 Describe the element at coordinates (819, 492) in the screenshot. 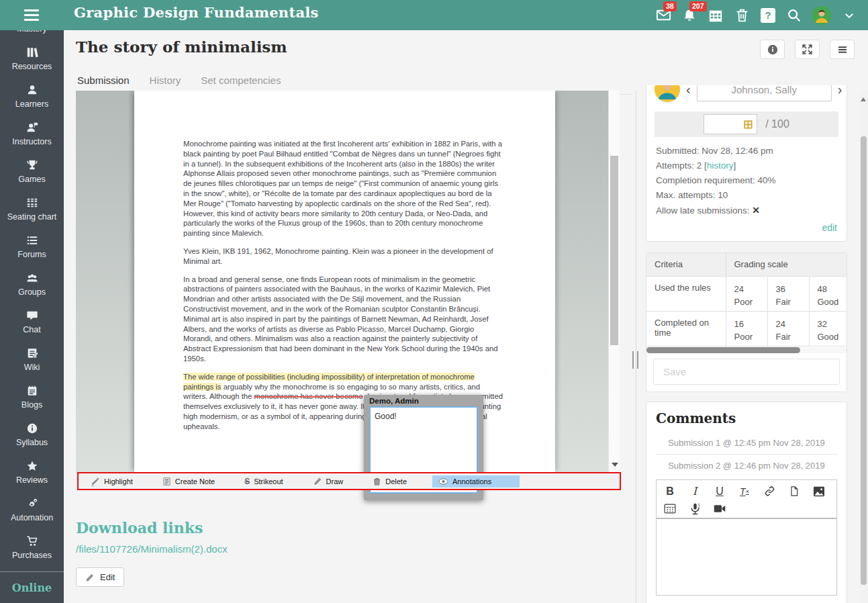

I see `image-icon` at that location.